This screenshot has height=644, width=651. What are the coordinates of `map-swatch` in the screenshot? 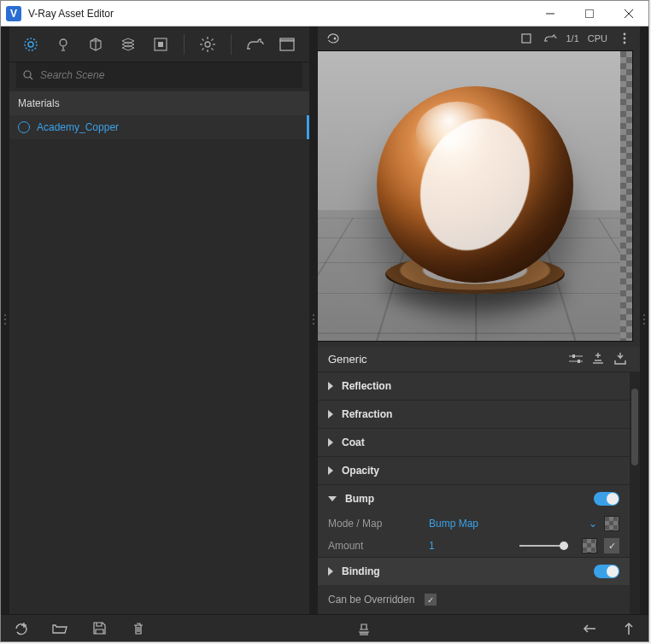 It's located at (612, 524).